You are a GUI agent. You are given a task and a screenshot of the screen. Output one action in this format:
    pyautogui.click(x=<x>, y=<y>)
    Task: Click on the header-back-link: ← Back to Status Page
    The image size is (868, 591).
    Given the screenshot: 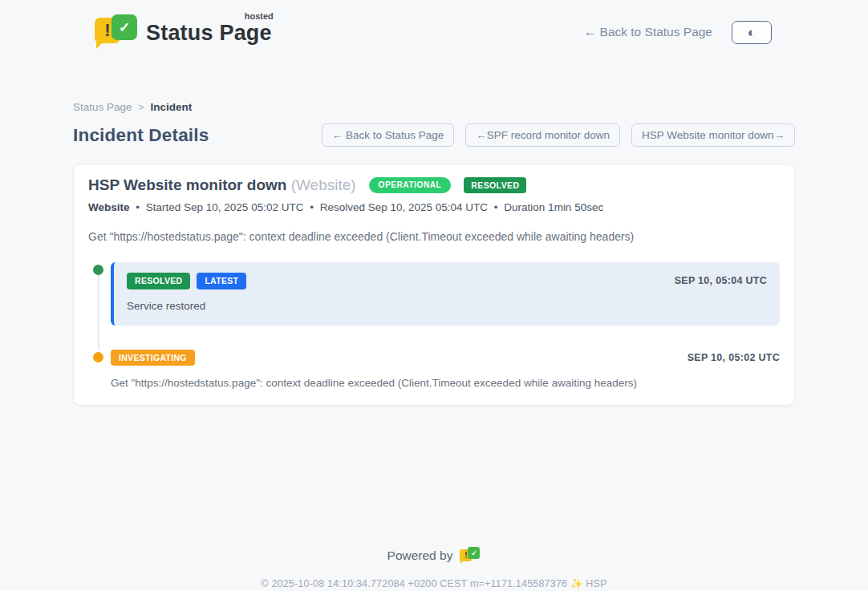 What is the action you would take?
    pyautogui.click(x=648, y=32)
    